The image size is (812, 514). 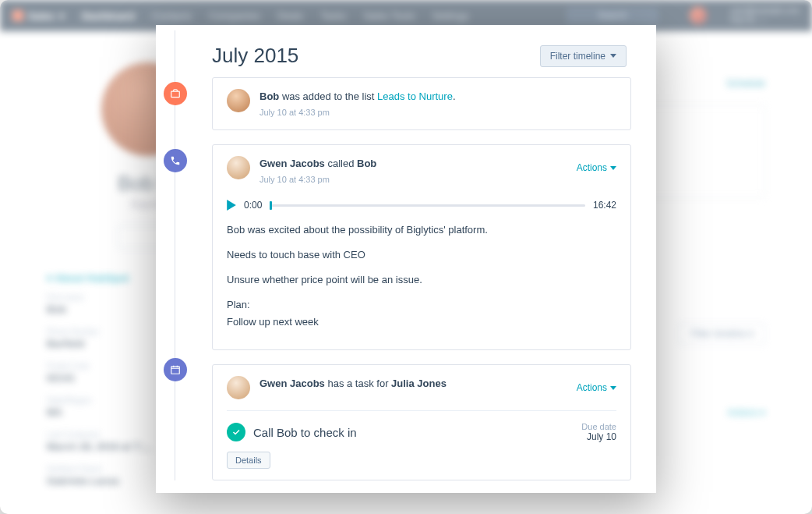 I want to click on audio-current-time: 0:00, so click(x=252, y=205).